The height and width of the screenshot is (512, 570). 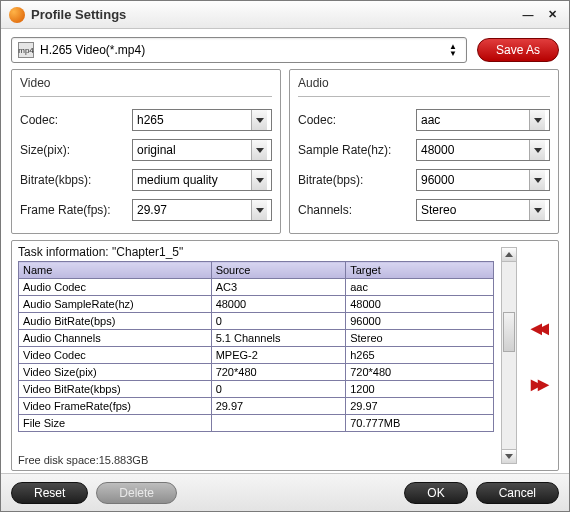 I want to click on cell-target: aac, so click(x=420, y=288).